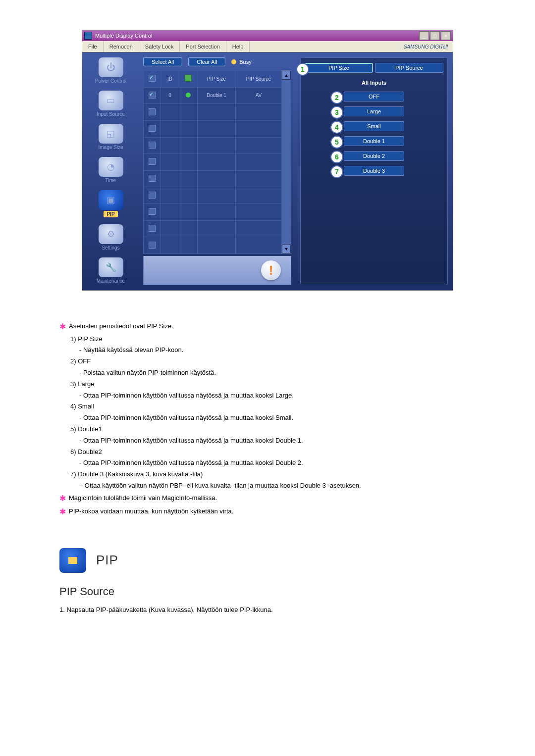 The width and height of the screenshot is (535, 756). What do you see at coordinates (268, 36) in the screenshot?
I see `titlebar: Multiple Display Control _ □ ×` at bounding box center [268, 36].